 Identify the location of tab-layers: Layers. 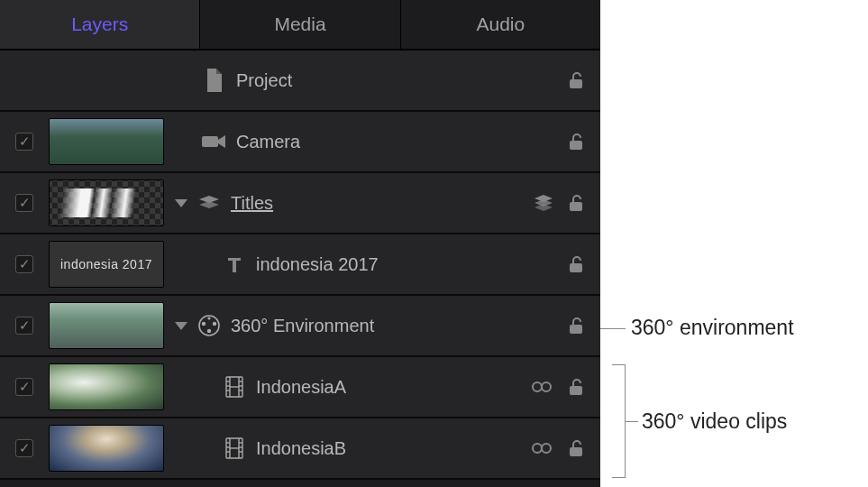
(100, 24).